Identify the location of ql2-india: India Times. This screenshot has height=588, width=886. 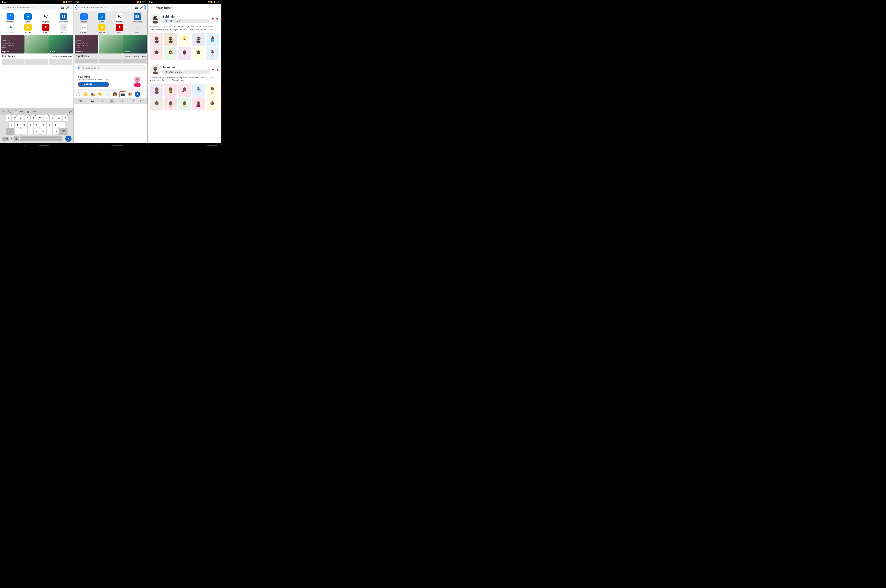
(137, 18).